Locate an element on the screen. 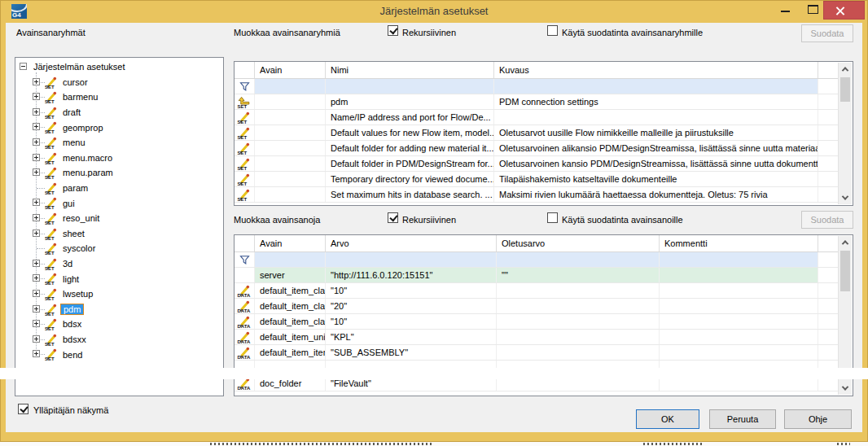 The image size is (868, 446). tree-item-barmenu: SETbarmenu is located at coordinates (119, 98).